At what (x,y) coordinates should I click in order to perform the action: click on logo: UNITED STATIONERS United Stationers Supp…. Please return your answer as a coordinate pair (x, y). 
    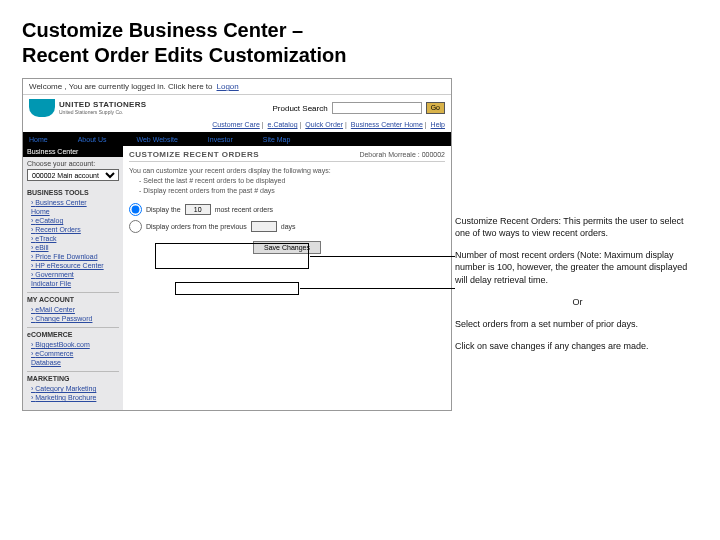
    Looking at the image, I should click on (88, 108).